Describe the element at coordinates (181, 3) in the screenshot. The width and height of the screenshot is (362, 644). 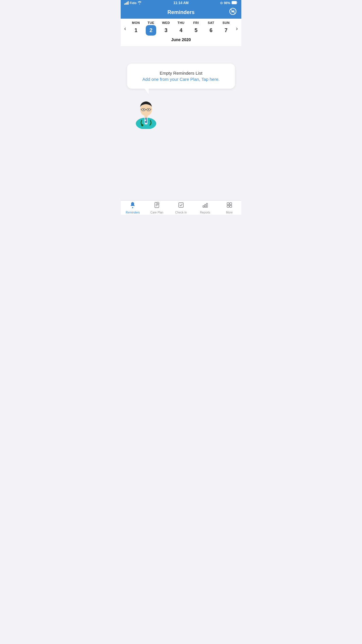
I see `status-time: 11:14 AM` at that location.